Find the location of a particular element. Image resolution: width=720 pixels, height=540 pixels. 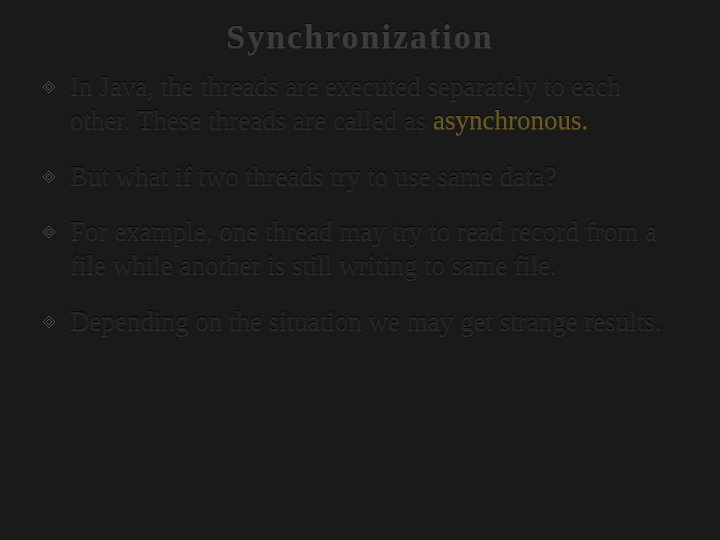

bullet-text-pre: For example, one thread may try to read … is located at coordinates (364, 248).